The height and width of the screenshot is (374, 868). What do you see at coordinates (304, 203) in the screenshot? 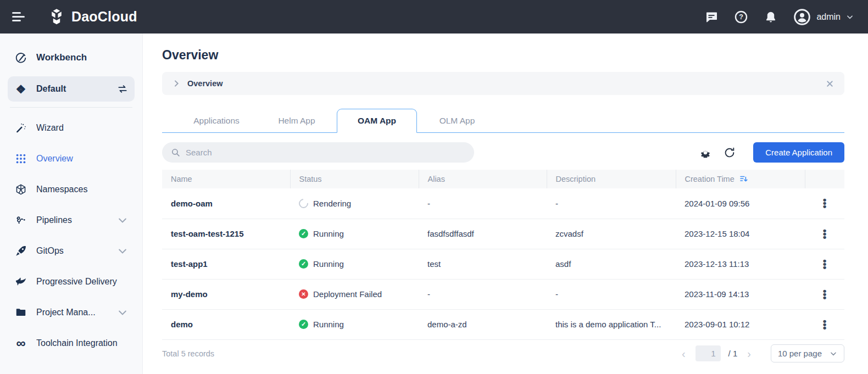
I see `status-loading-icon` at bounding box center [304, 203].